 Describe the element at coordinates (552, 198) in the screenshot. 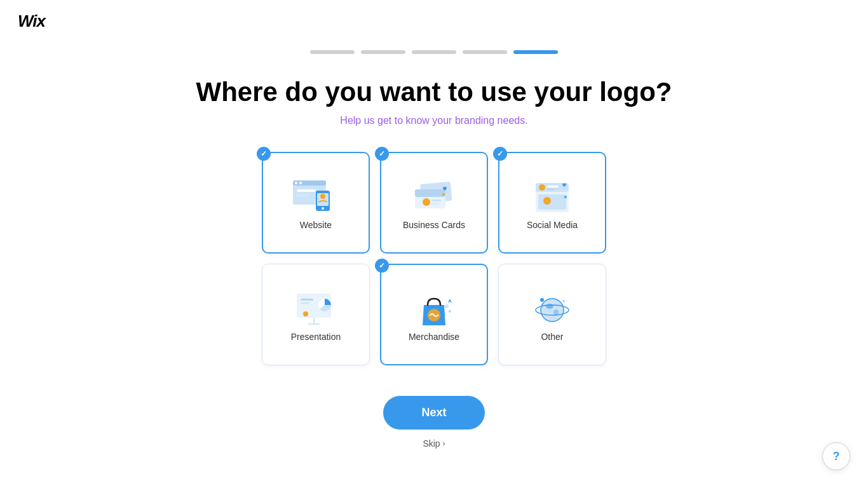

I see `social-media-icon` at that location.